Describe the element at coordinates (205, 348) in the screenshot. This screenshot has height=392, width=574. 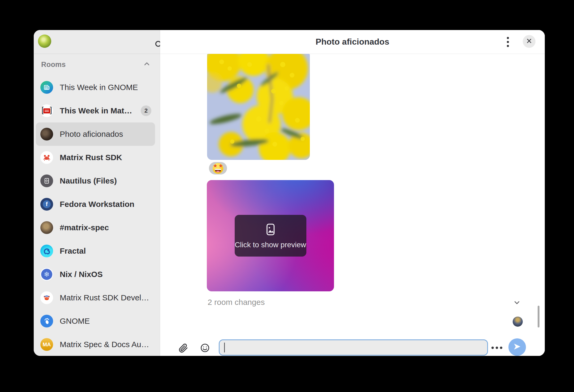
I see `smiley-icon` at that location.